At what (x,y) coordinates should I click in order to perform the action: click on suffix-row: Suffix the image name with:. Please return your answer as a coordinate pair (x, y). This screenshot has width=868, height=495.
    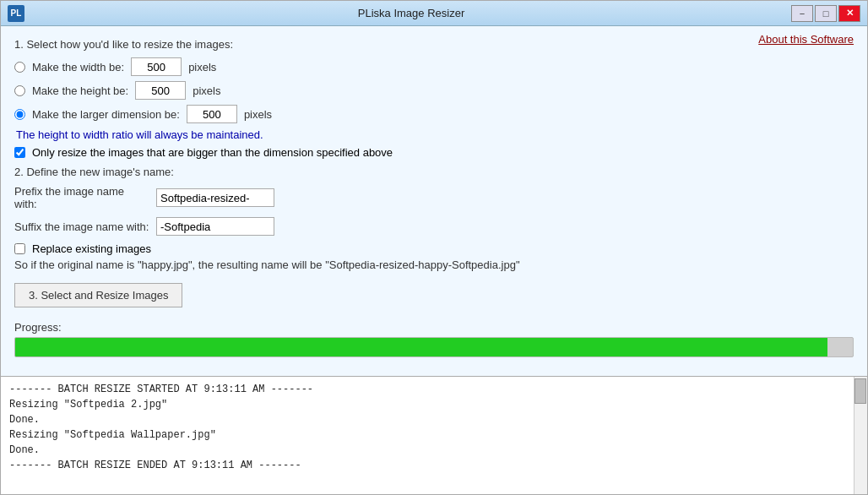
    Looking at the image, I should click on (434, 226).